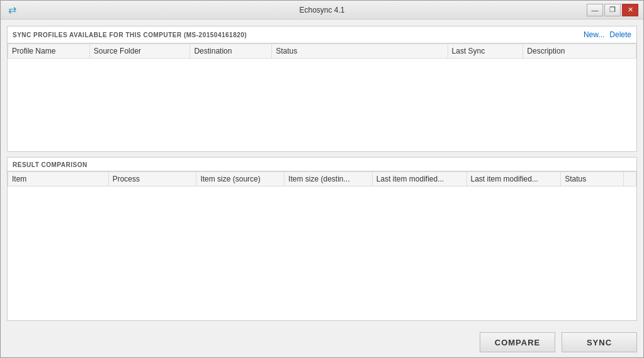  I want to click on bottom-bar: COMPARE SYNC, so click(322, 342).